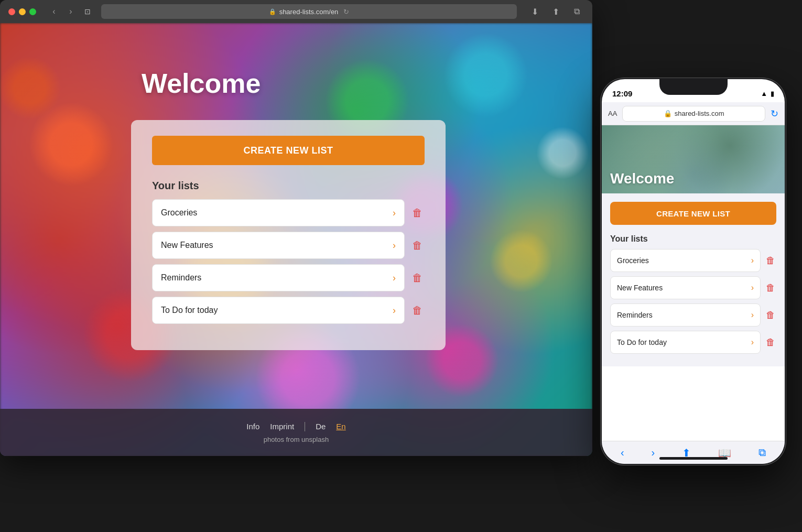  Describe the element at coordinates (622, 93) in the screenshot. I see `phone-time: 12:09` at that location.